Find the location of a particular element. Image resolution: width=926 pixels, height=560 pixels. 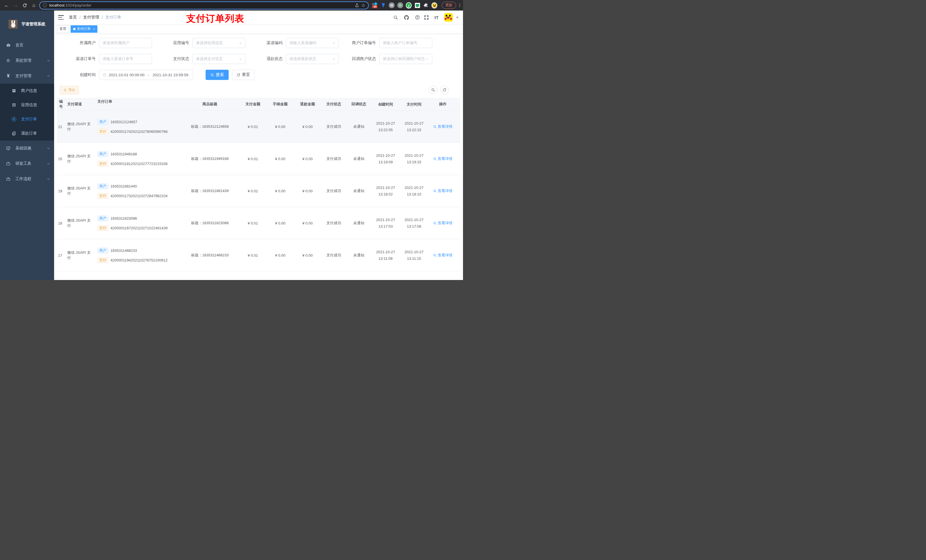

sidebar-item-dev-tools: 研发工具 is located at coordinates (27, 164).